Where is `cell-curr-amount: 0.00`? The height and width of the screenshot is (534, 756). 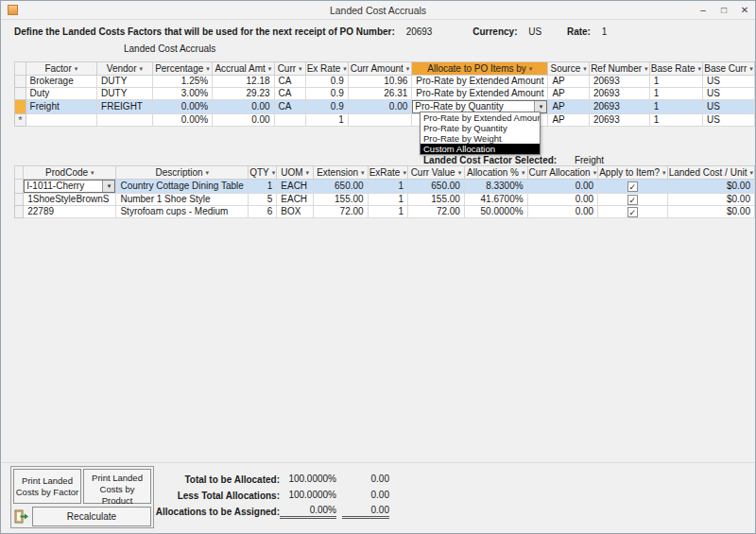
cell-curr-amount: 0.00 is located at coordinates (380, 108).